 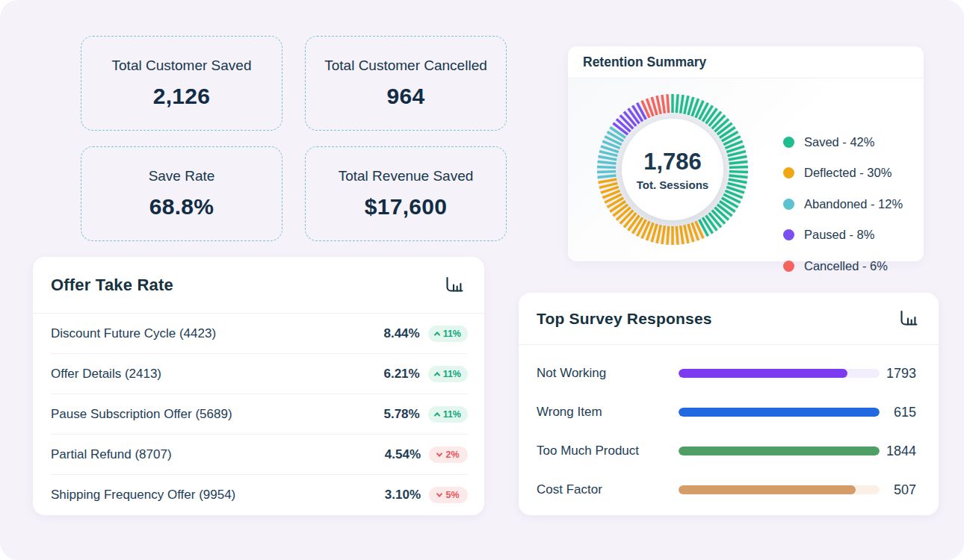 What do you see at coordinates (406, 194) in the screenshot?
I see `stat-card-total-revenue-saved: Total Revenue Saved $17,600` at bounding box center [406, 194].